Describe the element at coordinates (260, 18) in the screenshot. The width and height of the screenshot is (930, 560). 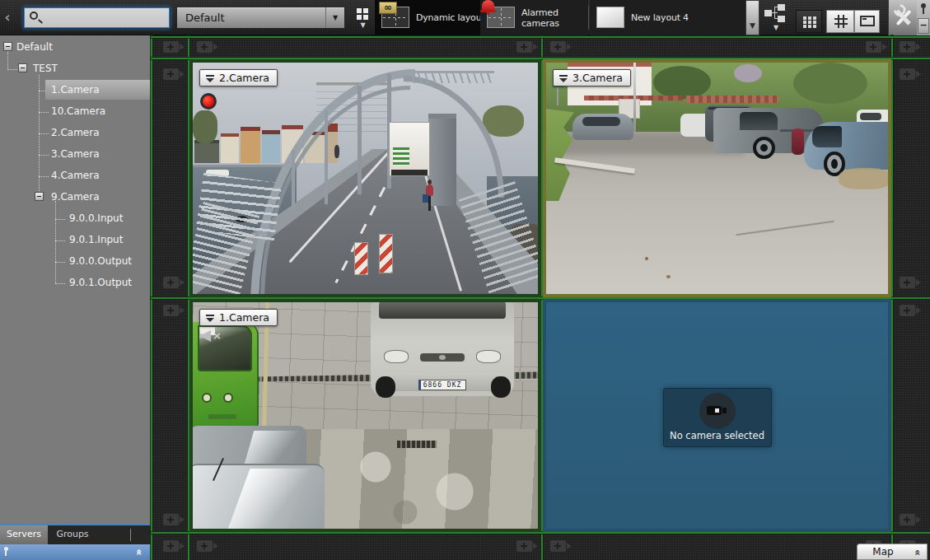
I see `layout-group-select: Default ▼` at that location.